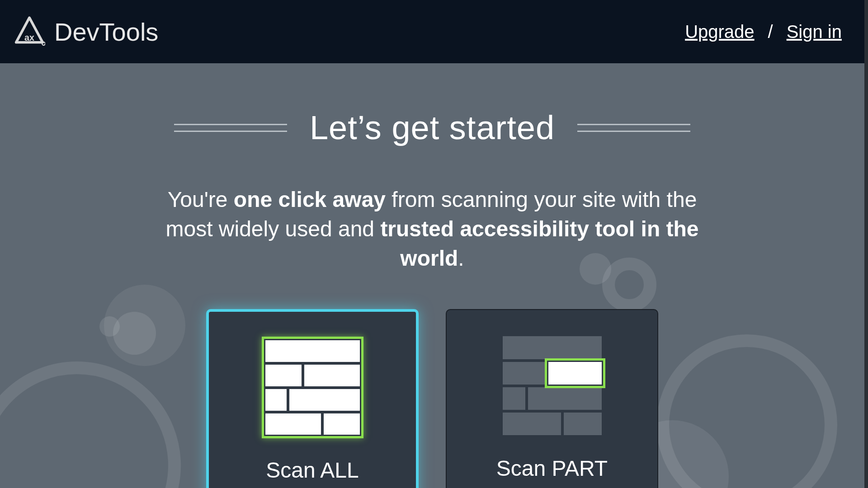 Image resolution: width=868 pixels, height=488 pixels. What do you see at coordinates (552, 486) in the screenshot?
I see `card-label-line: of my page` at bounding box center [552, 486].